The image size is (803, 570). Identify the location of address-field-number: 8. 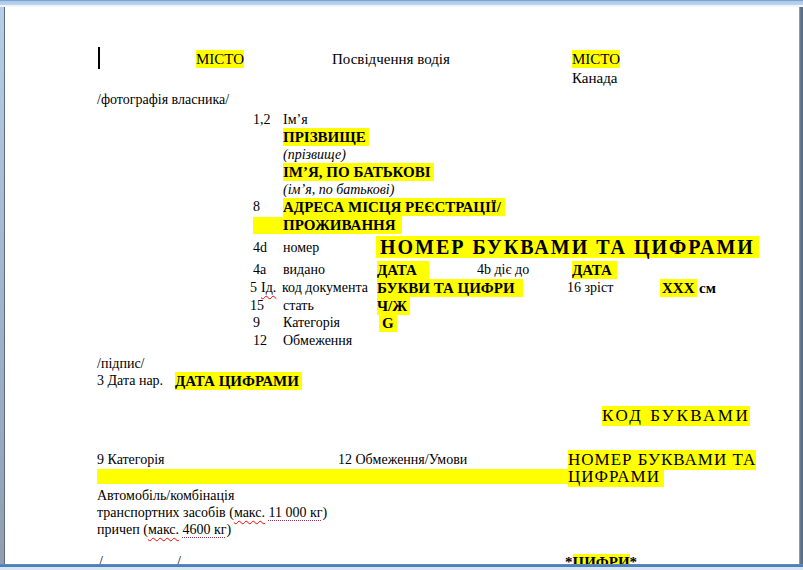
(256, 208).